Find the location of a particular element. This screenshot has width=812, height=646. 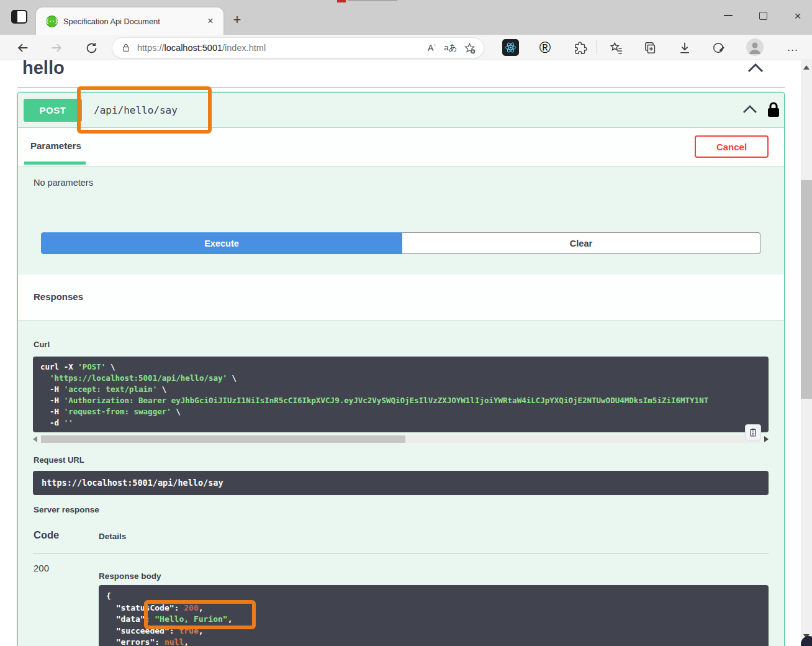

execute-button: Execute is located at coordinates (222, 243).